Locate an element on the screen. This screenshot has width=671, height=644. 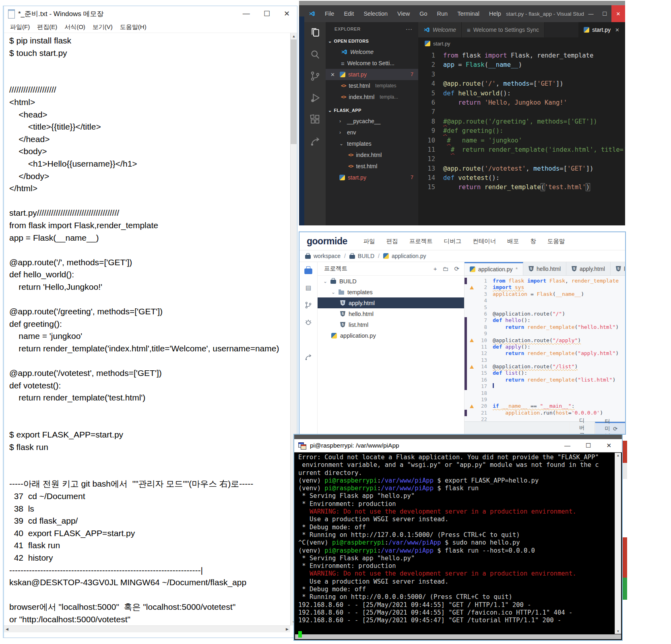
tree-item-list-html: 5list.html is located at coordinates (391, 324).